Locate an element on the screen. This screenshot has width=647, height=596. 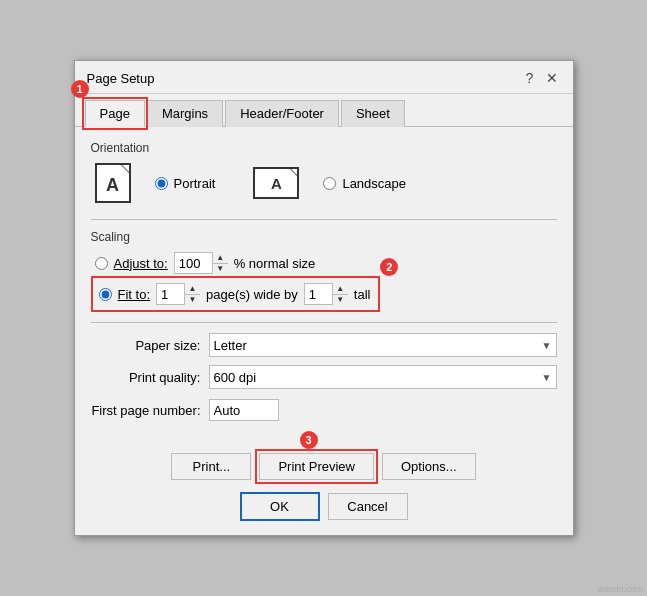
paper-size-select: Letter ▼ is located at coordinates (383, 345).